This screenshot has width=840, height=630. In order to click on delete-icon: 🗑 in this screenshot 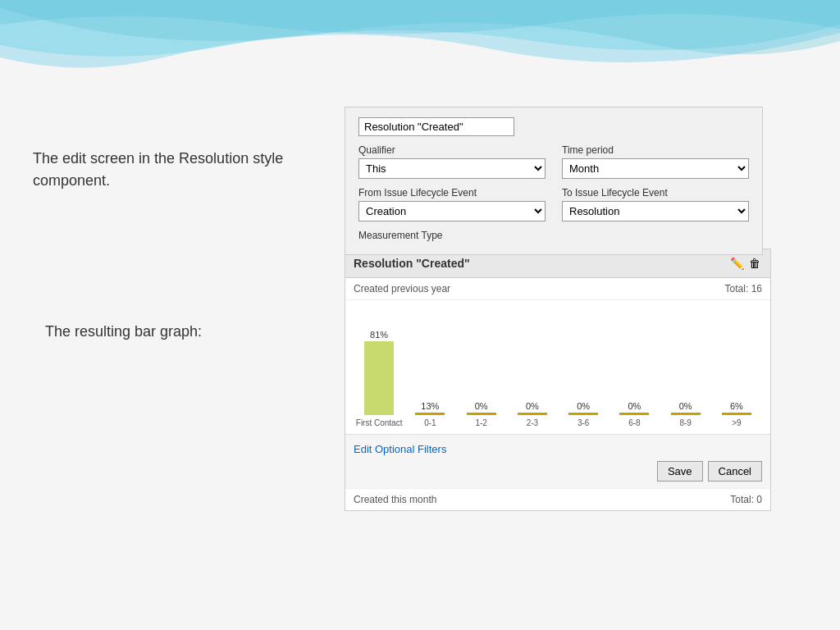, I will do `click(755, 263)`.